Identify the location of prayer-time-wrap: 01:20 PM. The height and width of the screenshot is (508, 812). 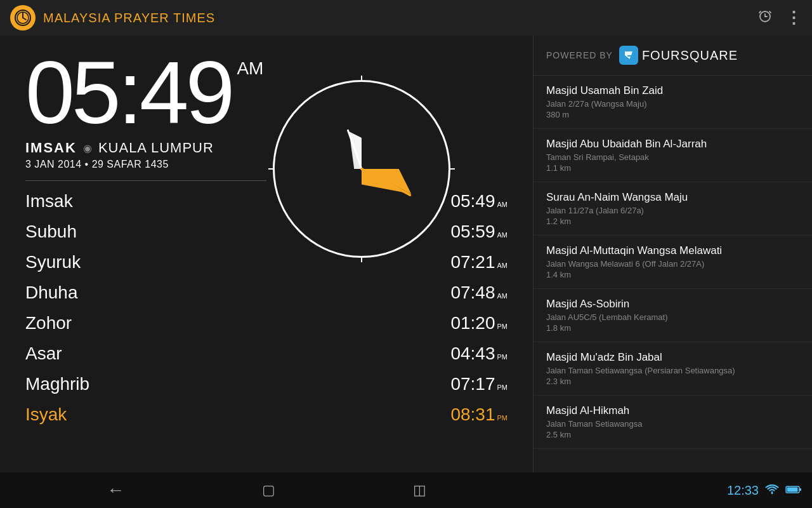
(479, 323).